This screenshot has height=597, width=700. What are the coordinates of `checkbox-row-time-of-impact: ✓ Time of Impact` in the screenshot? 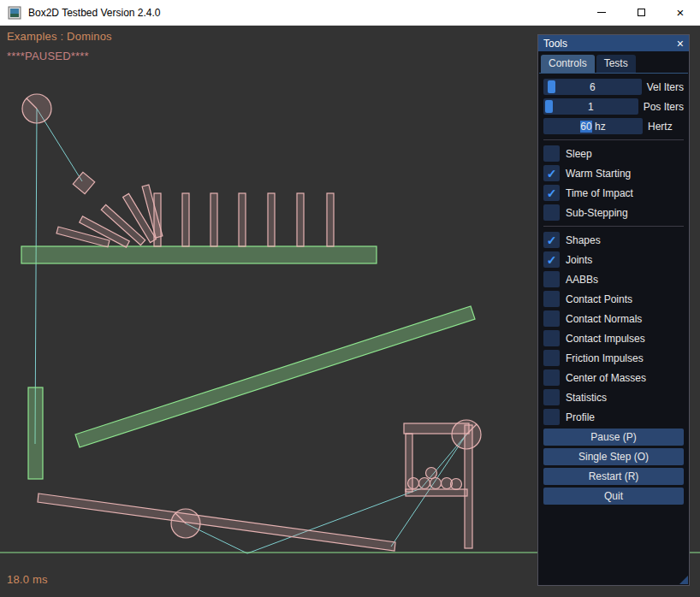 It's located at (614, 193).